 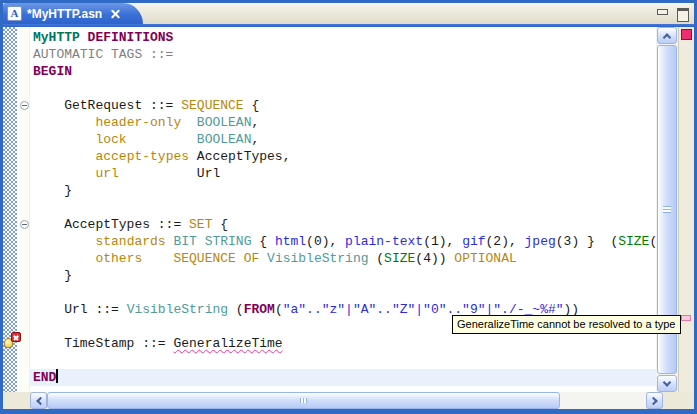 What do you see at coordinates (24, 106) in the screenshot?
I see `collapse-icon-getrequest` at bounding box center [24, 106].